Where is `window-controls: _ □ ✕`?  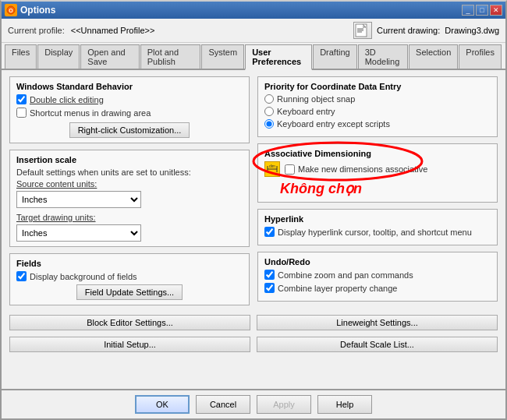
window-controls: _ □ ✕ is located at coordinates (482, 10).